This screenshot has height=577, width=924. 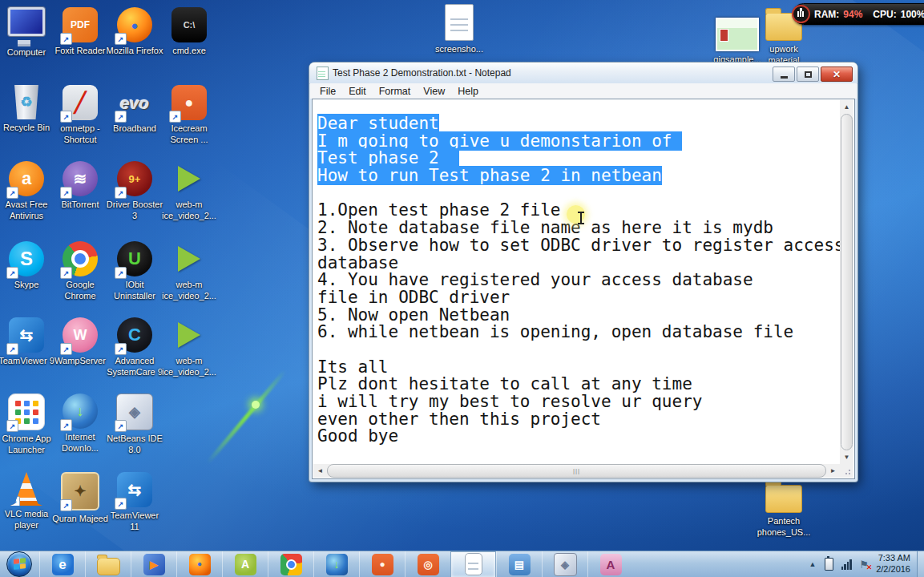 I want to click on battery-icon, so click(x=829, y=564).